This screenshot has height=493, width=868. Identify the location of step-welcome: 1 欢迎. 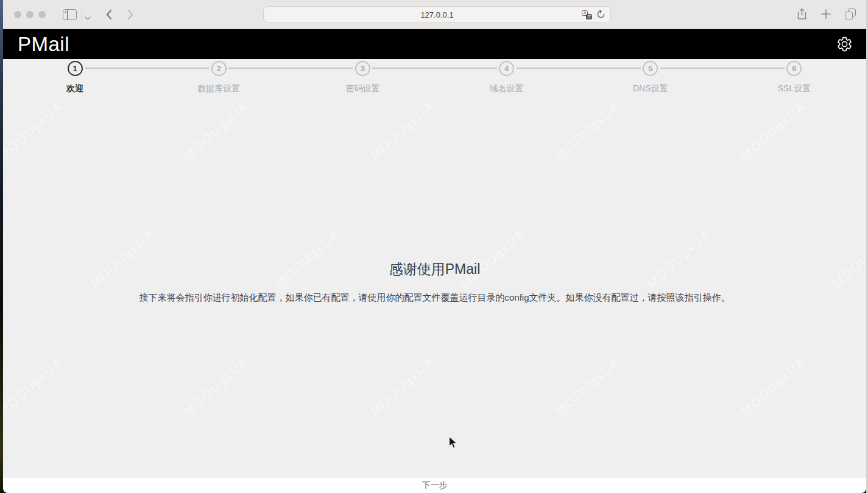
(75, 78).